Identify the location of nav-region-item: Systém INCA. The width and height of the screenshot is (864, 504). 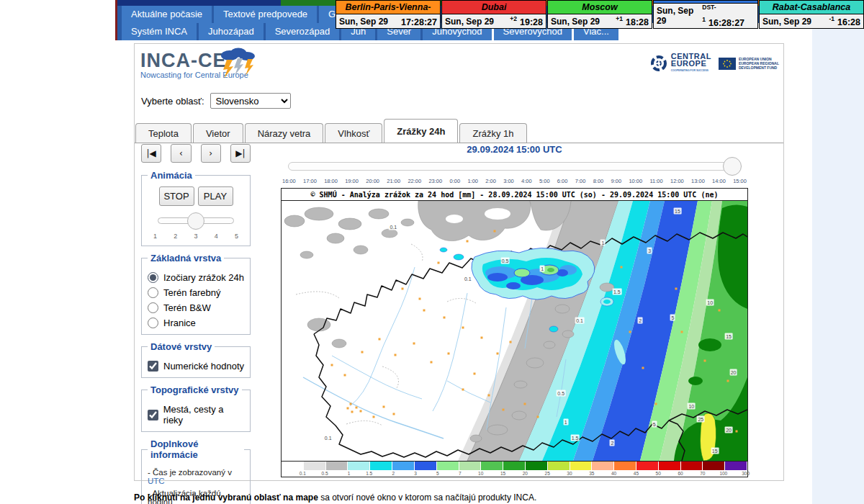
(159, 32).